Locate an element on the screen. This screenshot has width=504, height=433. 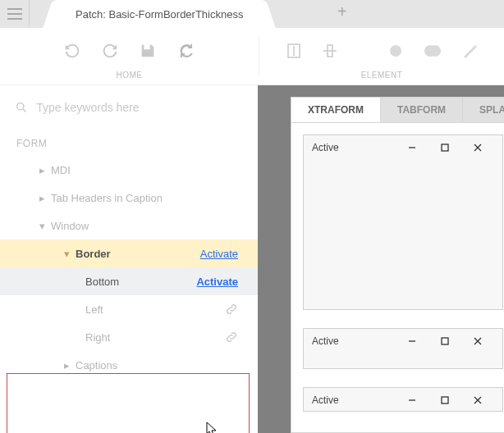
tree-item-border: ▾ Border Activate is located at coordinates (129, 253).